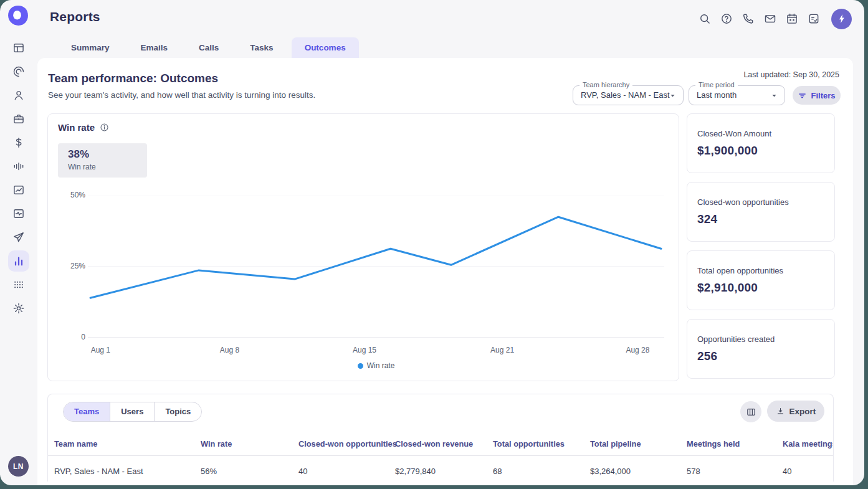 The image size is (868, 489). What do you see at coordinates (19, 237) in the screenshot?
I see `send-icon` at bounding box center [19, 237].